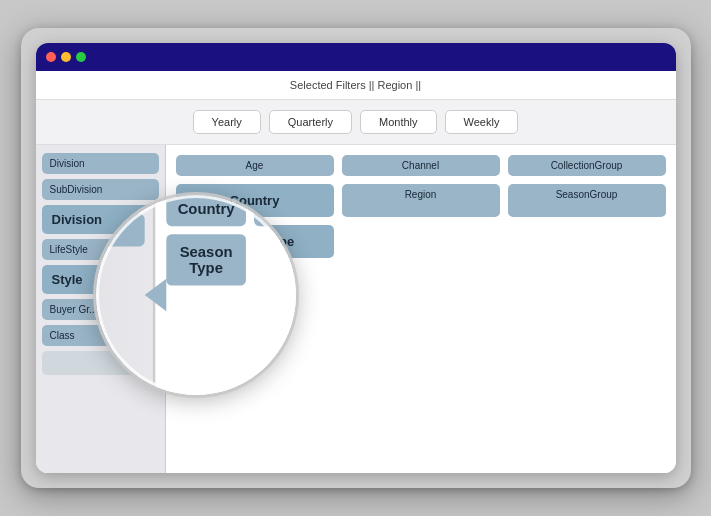 This screenshot has width=711, height=516. What do you see at coordinates (100, 310) in the screenshot?
I see `sidebar-item-buyergroup: Buyer Gr...` at bounding box center [100, 310].